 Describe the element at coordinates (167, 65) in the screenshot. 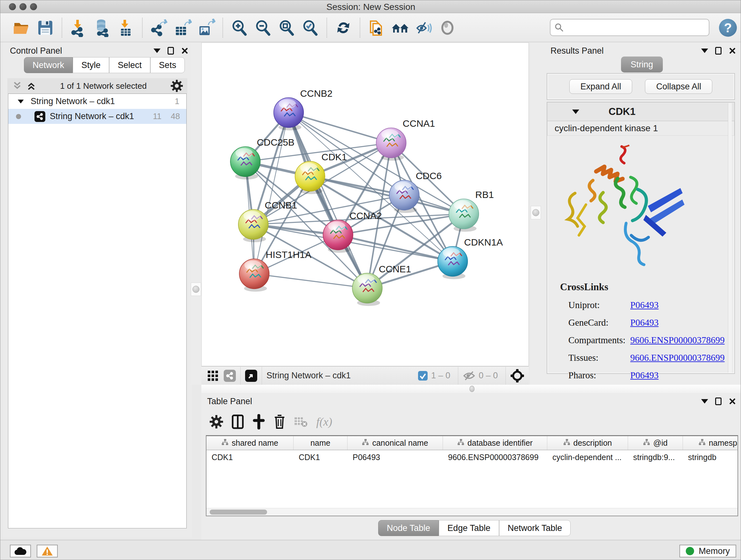

I see `tab-sets: Sets` at that location.